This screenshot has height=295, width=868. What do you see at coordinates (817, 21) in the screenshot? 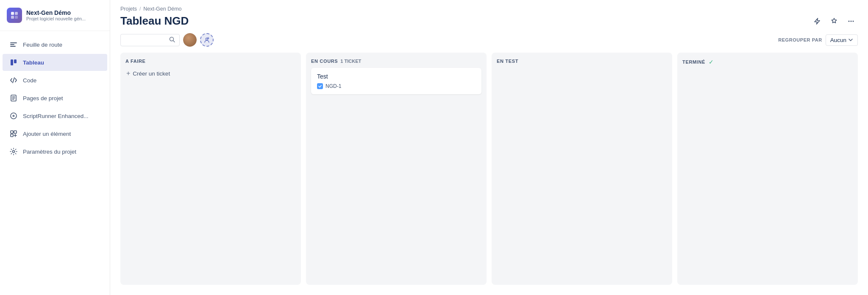
I see `lightning-button` at bounding box center [817, 21].